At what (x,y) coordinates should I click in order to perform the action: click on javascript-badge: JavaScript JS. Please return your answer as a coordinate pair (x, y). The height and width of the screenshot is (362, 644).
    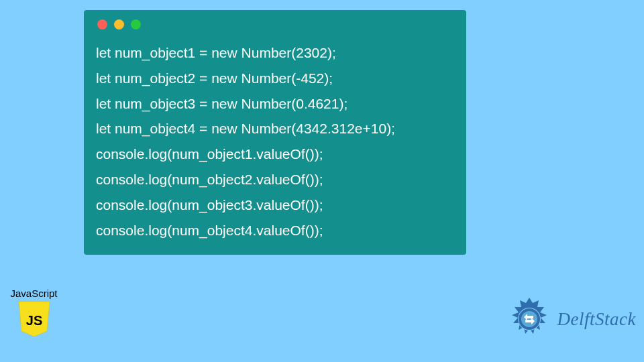
    Looking at the image, I should click on (34, 312).